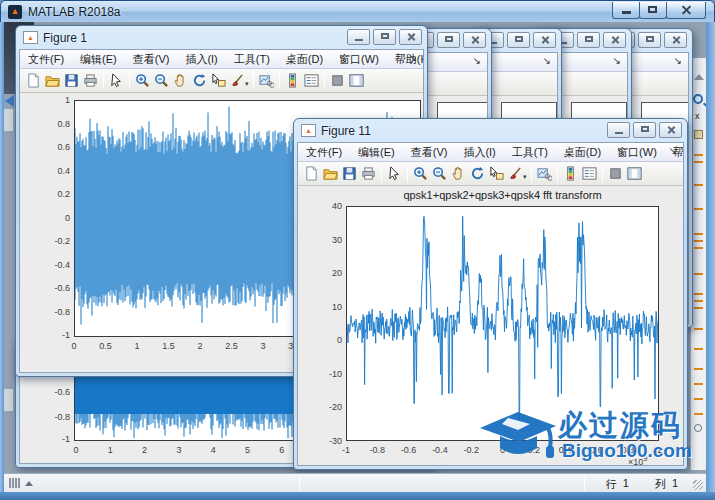 The width and height of the screenshot is (715, 500). I want to click on search-icon, so click(698, 99).